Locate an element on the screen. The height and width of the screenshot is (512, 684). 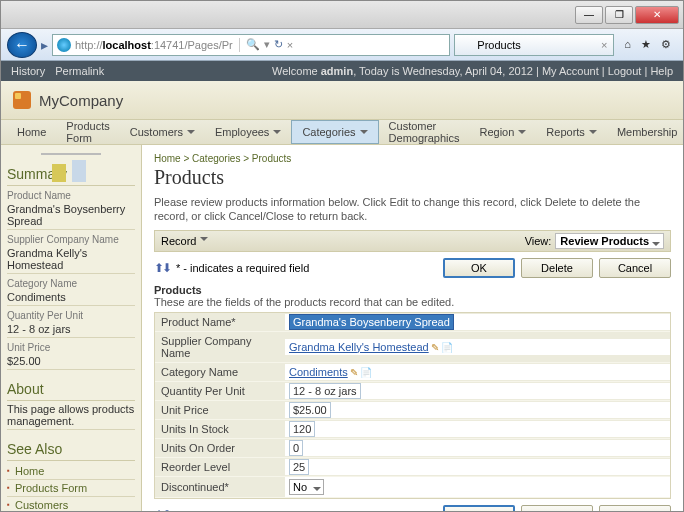
menu-products-form: Products Form is located at coordinates (88, 132).